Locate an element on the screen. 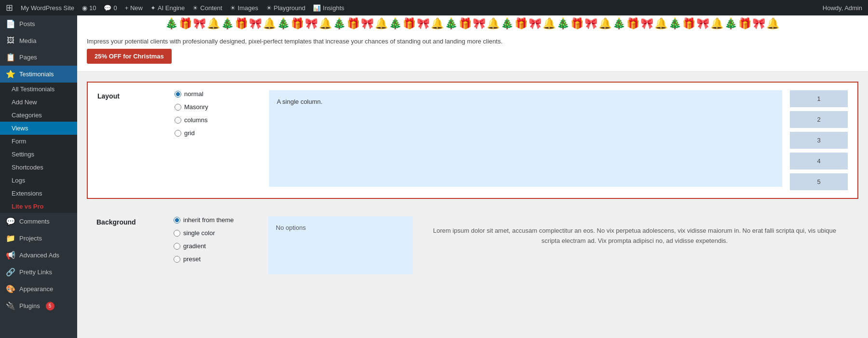  bg-radio-single-color is located at coordinates (177, 233).